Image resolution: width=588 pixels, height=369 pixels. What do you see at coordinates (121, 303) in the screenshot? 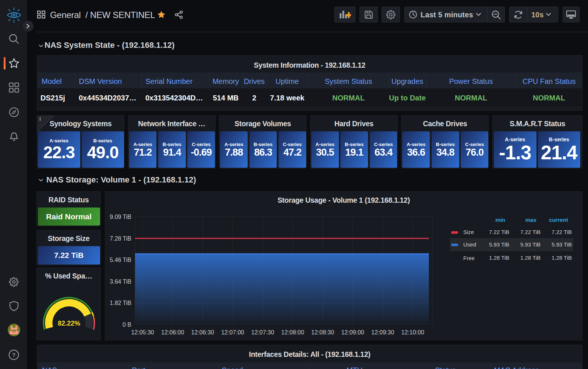
I see `svg-text: 1.82 TiB` at bounding box center [121, 303].